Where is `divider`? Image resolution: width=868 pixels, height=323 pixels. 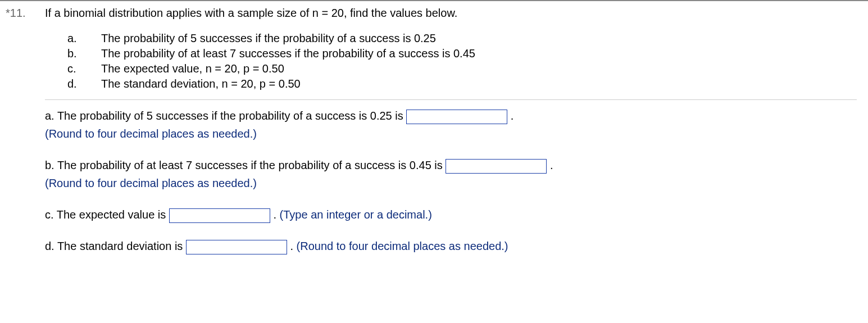 divider is located at coordinates (451, 100).